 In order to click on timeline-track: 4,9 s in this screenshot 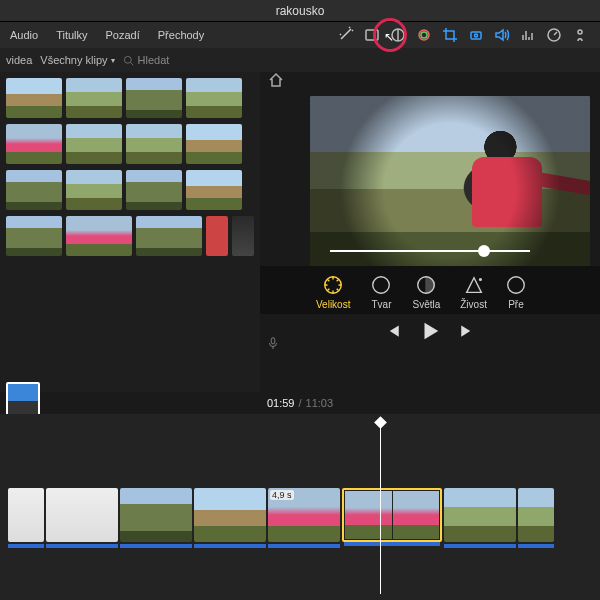, I will do `click(281, 517)`.